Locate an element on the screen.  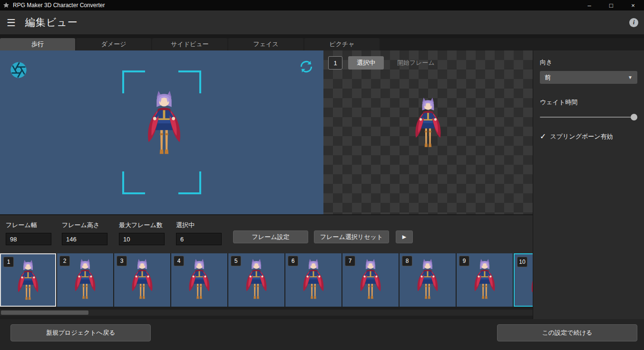
max-frames-input is located at coordinates (142, 239).